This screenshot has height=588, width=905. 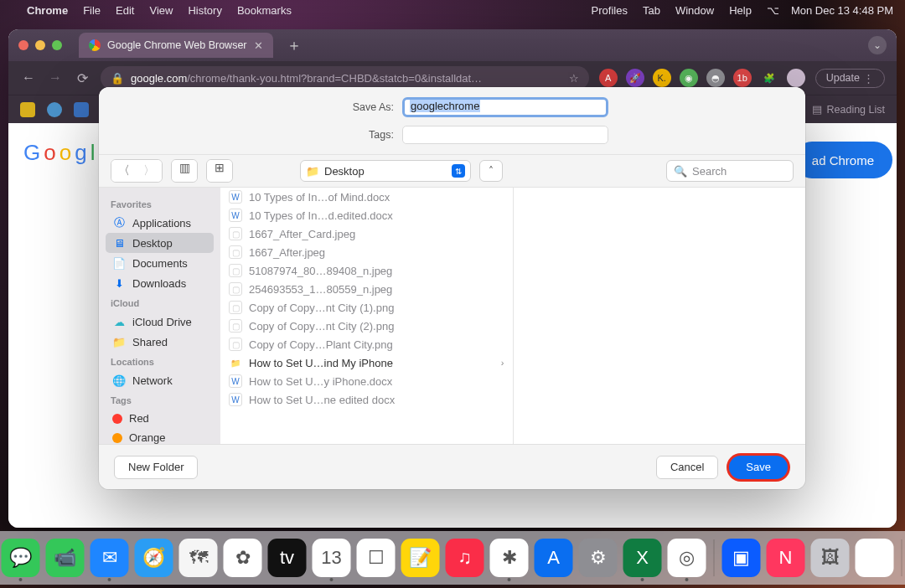 What do you see at coordinates (758, 467) in the screenshot?
I see `save-button: Save` at bounding box center [758, 467].